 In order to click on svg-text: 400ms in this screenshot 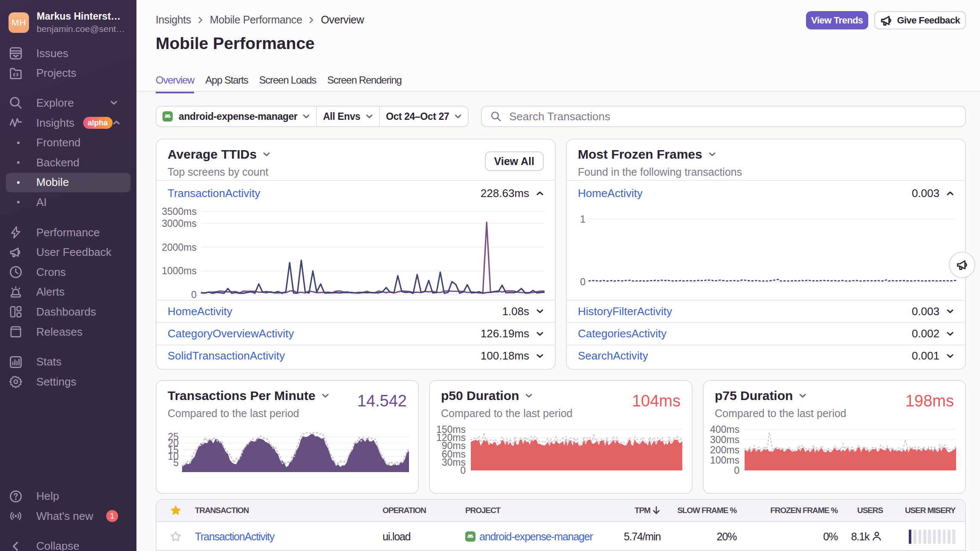, I will do `click(725, 429)`.